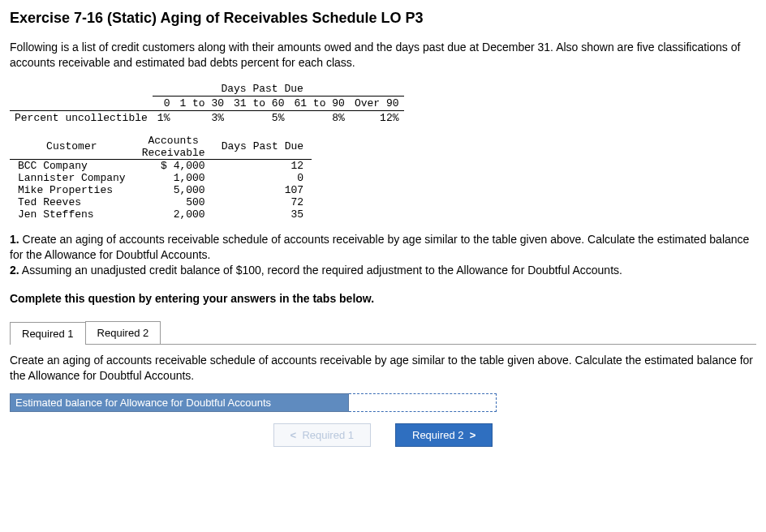  What do you see at coordinates (164, 103) in the screenshot?
I see `bucket-0: 0` at bounding box center [164, 103].